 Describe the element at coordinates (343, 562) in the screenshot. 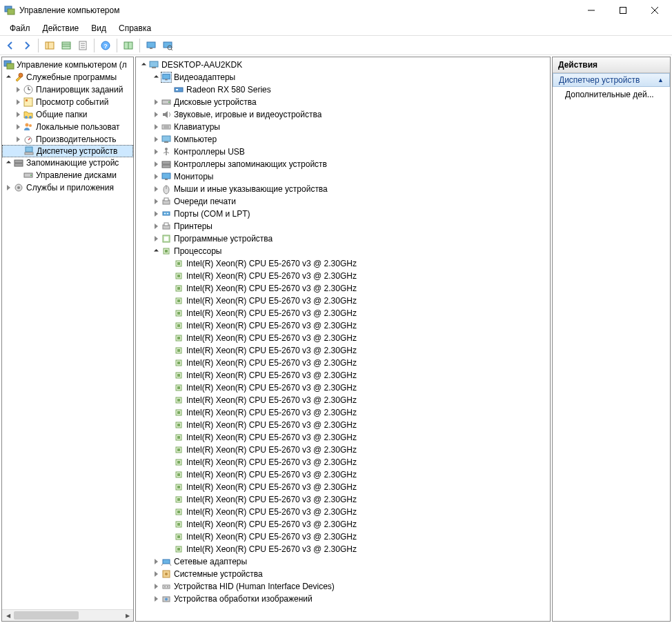

I see `tree-network: Сетевые адаптеры` at that location.